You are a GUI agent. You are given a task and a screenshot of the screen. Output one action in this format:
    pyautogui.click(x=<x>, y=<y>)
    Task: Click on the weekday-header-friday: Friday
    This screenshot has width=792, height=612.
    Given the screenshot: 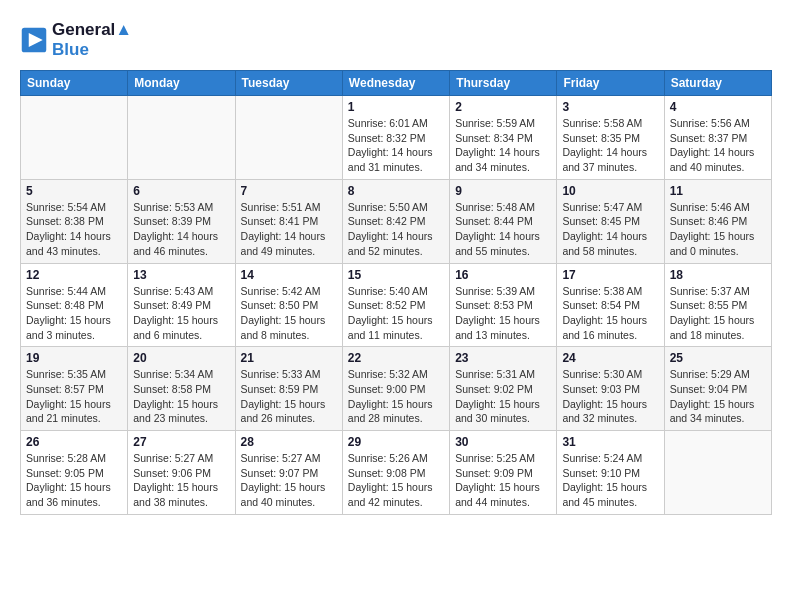 What is the action you would take?
    pyautogui.click(x=610, y=84)
    